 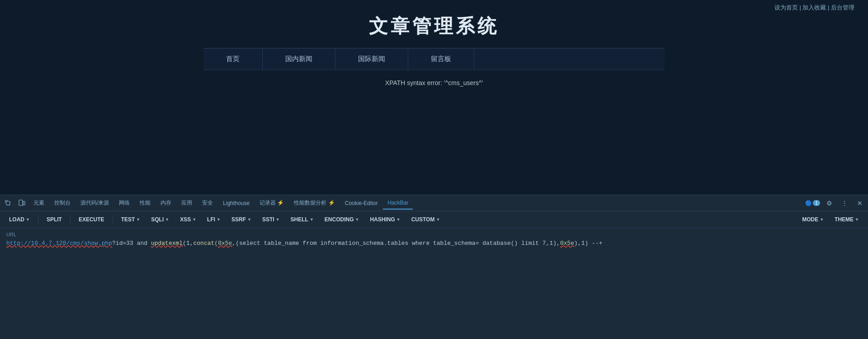 What do you see at coordinates (166, 203) in the screenshot?
I see `tab-memory: 内存` at bounding box center [166, 203].